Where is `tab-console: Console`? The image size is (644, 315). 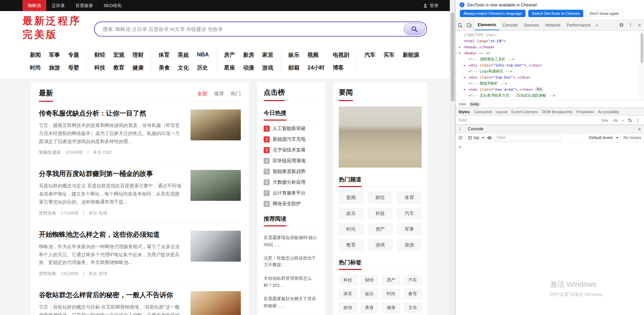
tab-console: Console is located at coordinates (510, 25).